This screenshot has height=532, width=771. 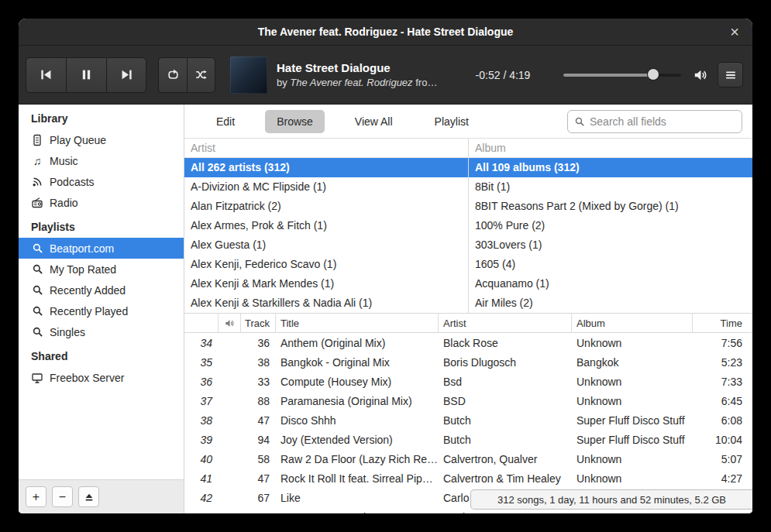 I want to click on track-album: Bangkok, so click(x=632, y=362).